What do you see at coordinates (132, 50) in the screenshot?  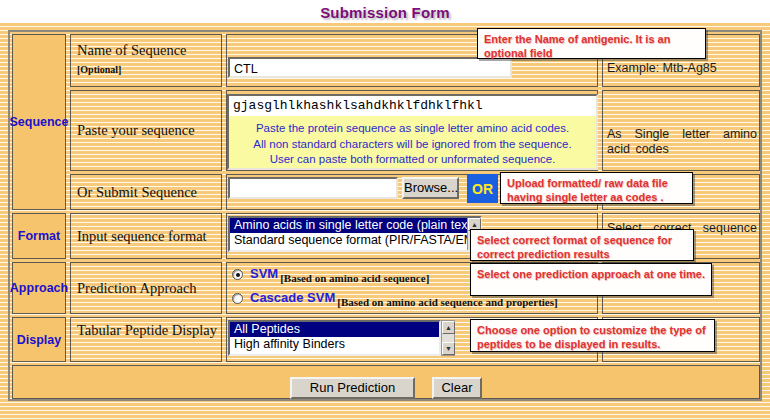 I see `name-label-text: Name of Sequence` at bounding box center [132, 50].